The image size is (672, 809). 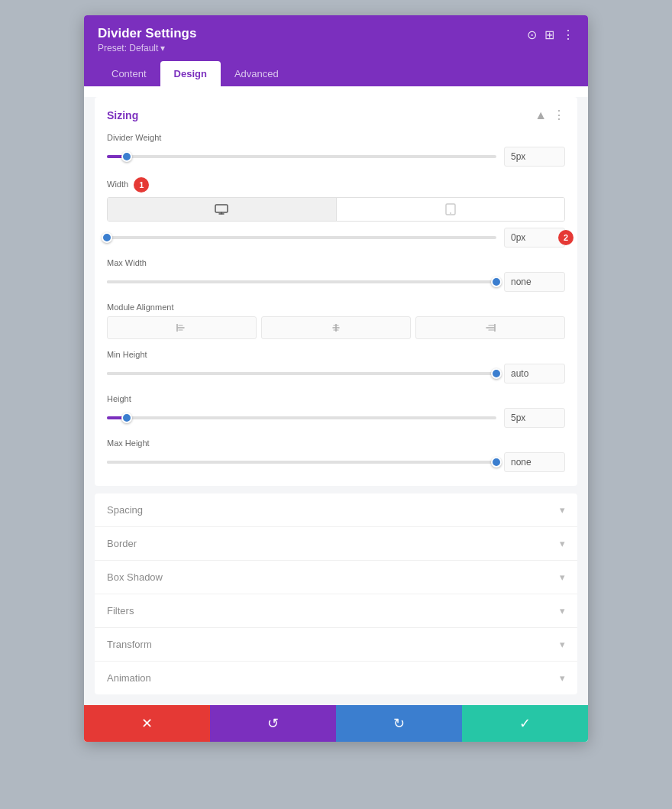 I want to click on divider-weight-row, so click(x=336, y=157).